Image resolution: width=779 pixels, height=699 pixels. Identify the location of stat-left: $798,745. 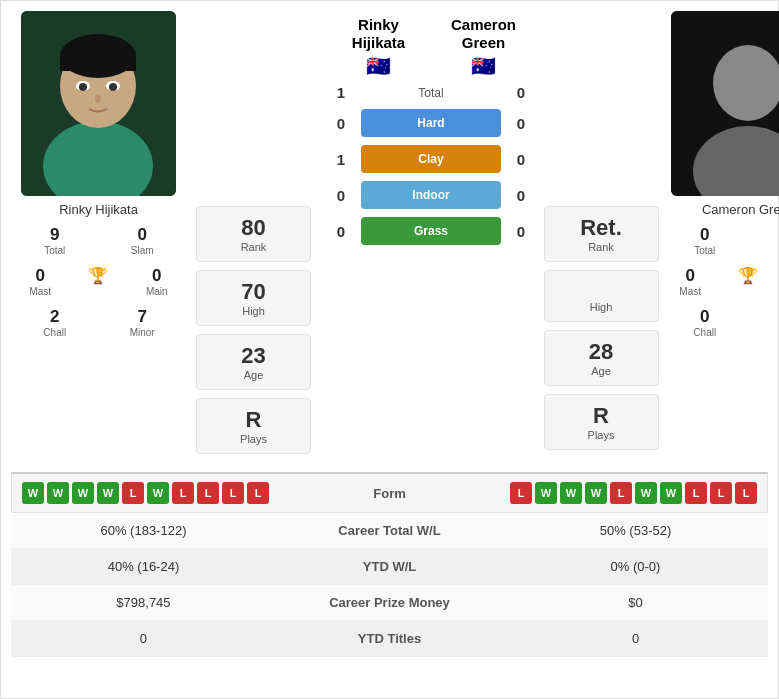
(144, 603).